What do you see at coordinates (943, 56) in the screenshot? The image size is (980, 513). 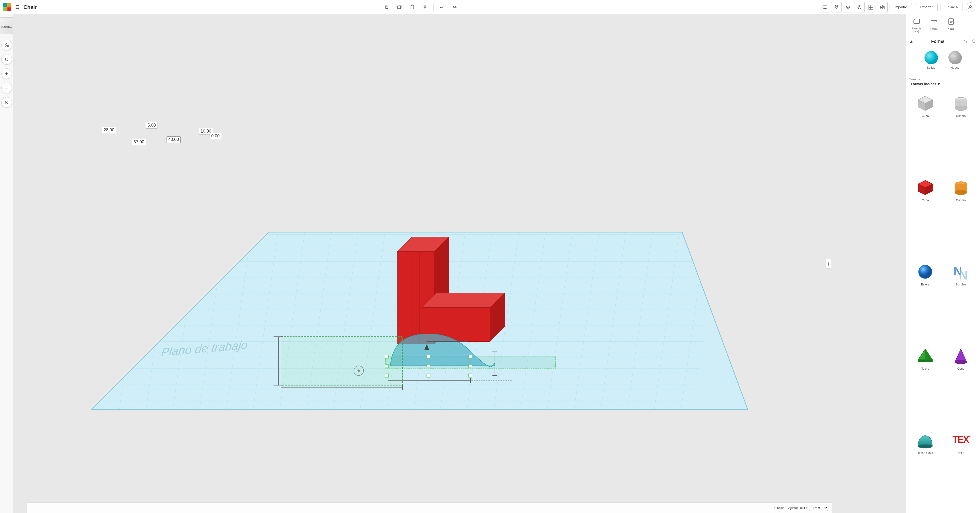 I see `forma-panel: ▲ Forma Sólido` at bounding box center [943, 56].